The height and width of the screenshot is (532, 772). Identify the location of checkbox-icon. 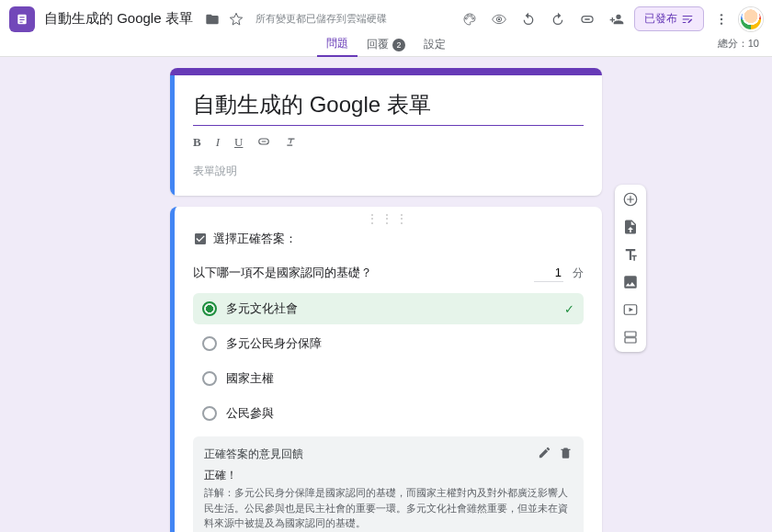
(200, 239).